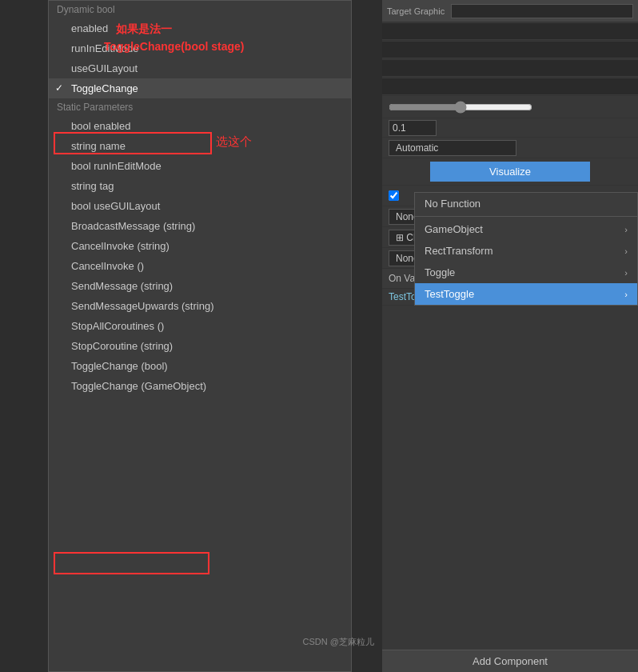 Image resolution: width=638 pixels, height=672 pixels. What do you see at coordinates (526, 272) in the screenshot?
I see `submenu-item-toggle: Toggle ›` at bounding box center [526, 272].